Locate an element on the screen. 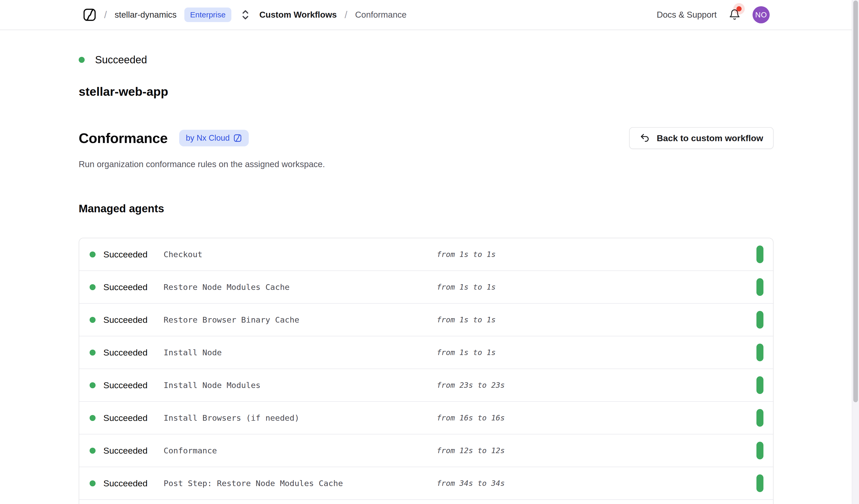  provider-badge-label: by Nx Cloud is located at coordinates (208, 138).